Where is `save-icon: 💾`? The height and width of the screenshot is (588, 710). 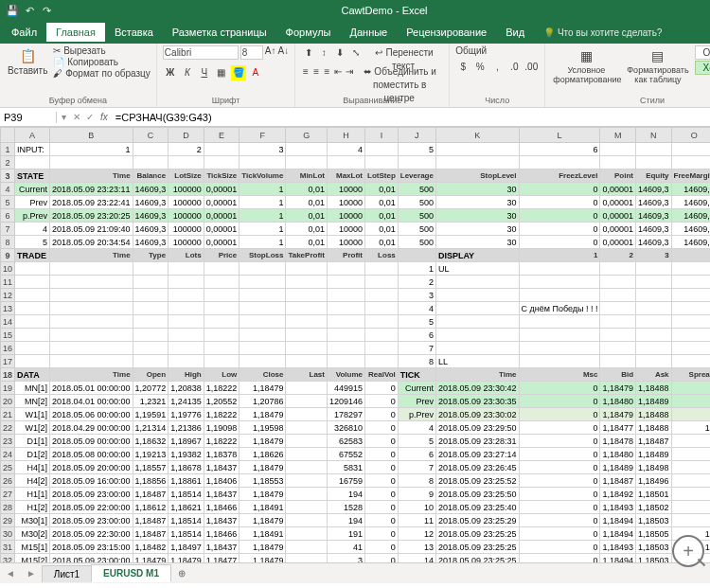
save-icon: 💾 is located at coordinates (12, 11).